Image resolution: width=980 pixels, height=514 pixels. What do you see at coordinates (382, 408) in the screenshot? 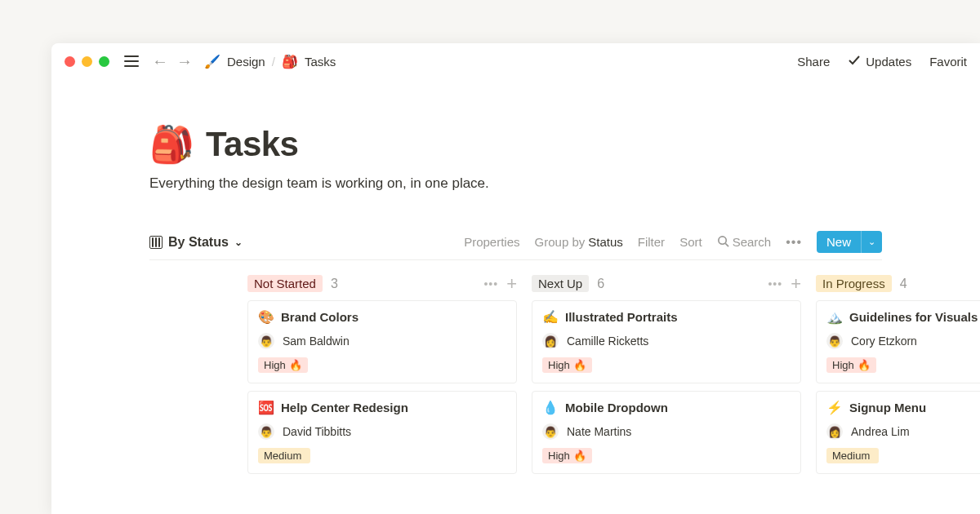
I see `card-title-row: 🆘 Help Center Redesign` at bounding box center [382, 408].